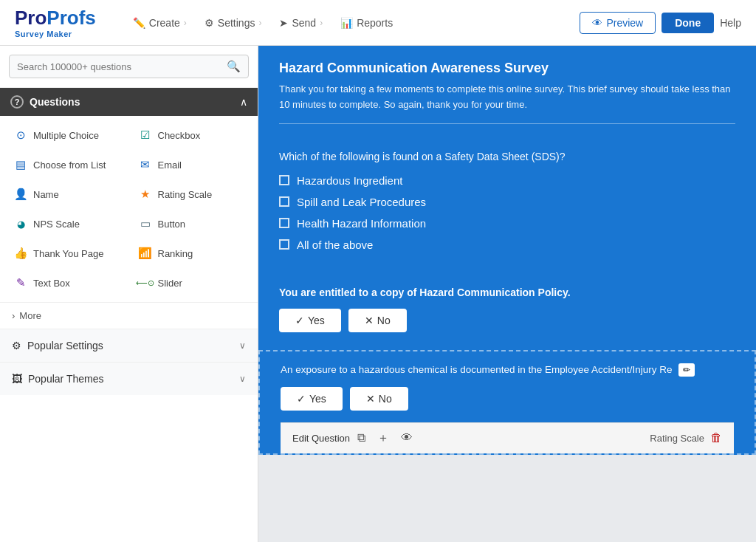 Image resolution: width=756 pixels, height=542 pixels. What do you see at coordinates (242, 379) in the screenshot?
I see `themes-chevron-icon: ∨` at bounding box center [242, 379].